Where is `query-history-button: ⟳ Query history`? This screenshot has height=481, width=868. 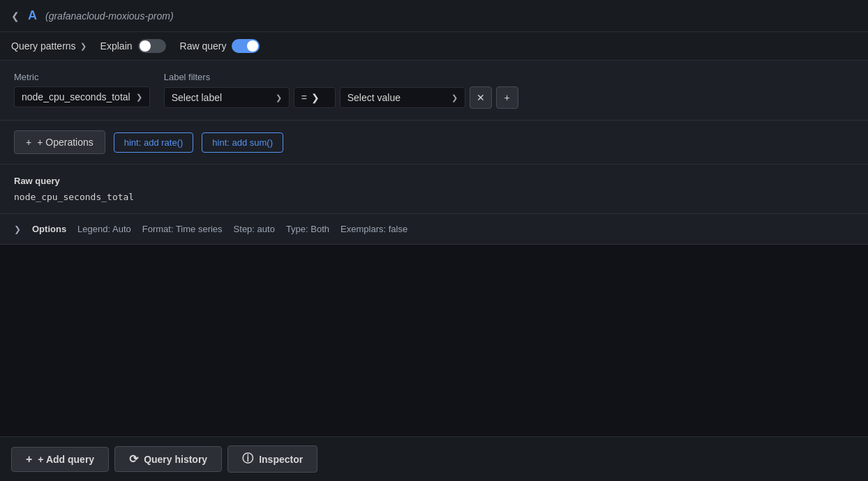
query-history-button: ⟳ Query history is located at coordinates (168, 459).